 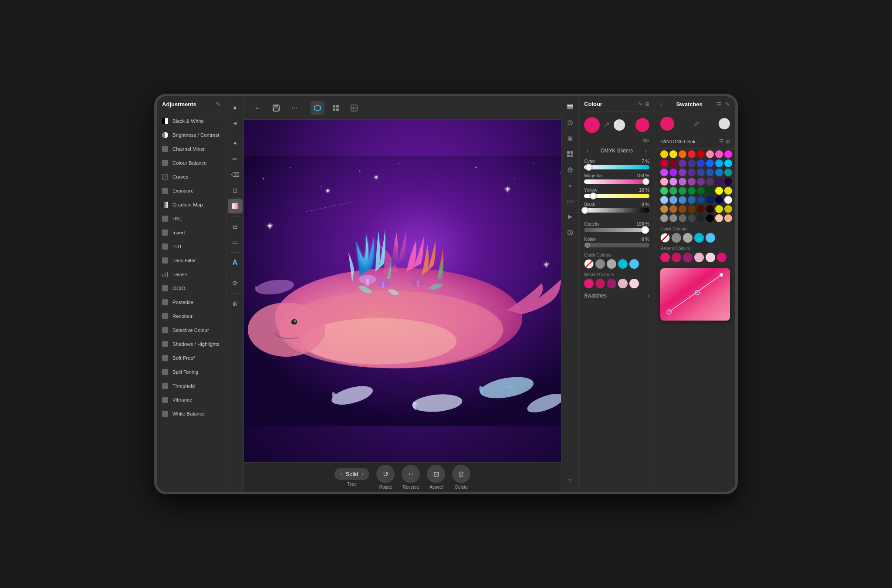 What do you see at coordinates (617, 167) in the screenshot?
I see `cyan-slider` at bounding box center [617, 167].